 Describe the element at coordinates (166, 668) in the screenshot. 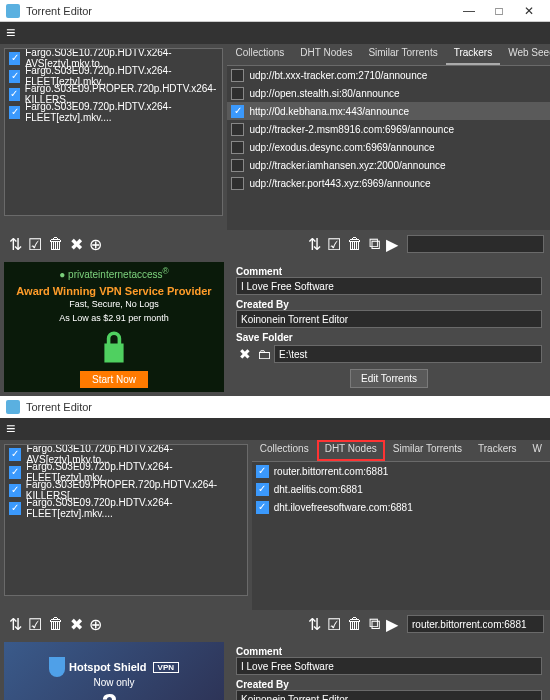

I see `vpn-badge: VPN` at that location.